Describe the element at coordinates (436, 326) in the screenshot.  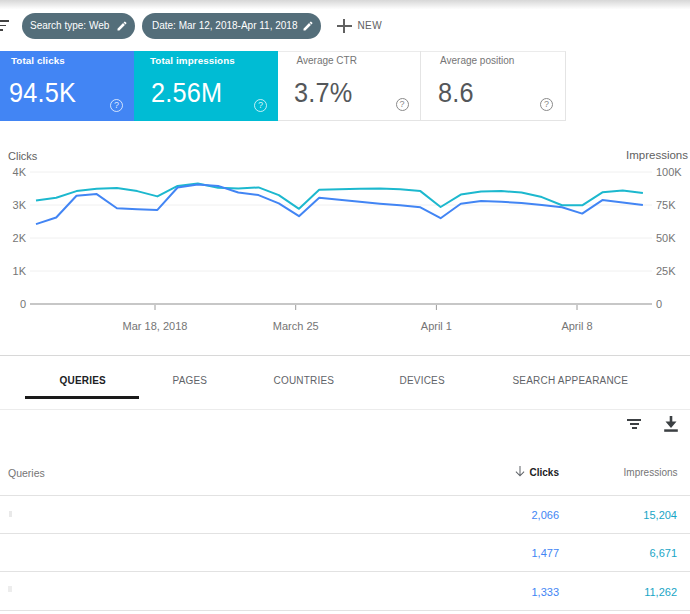
I see `svg-text: April 1` at that location.